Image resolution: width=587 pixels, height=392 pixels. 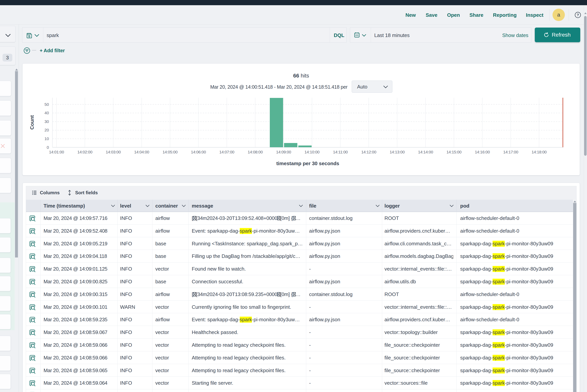 I want to click on svg-text: 0, so click(x=48, y=147).